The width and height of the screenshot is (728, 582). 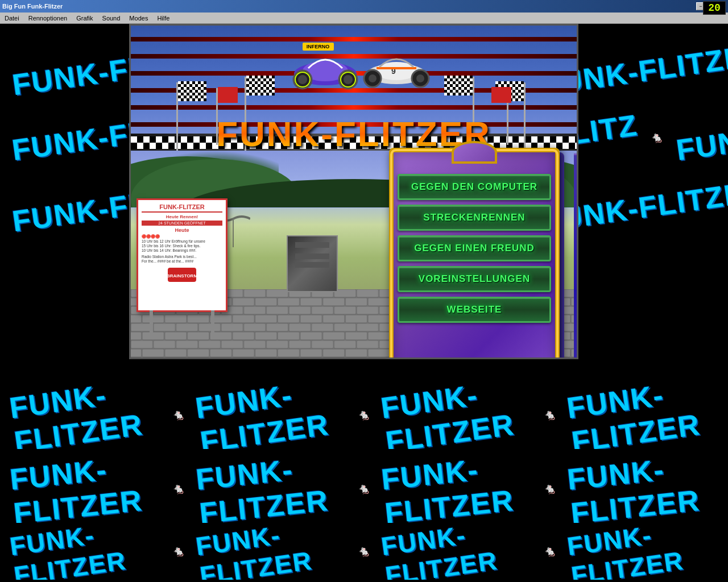 I want to click on titlebar: Big Fun Funk-Flitzer − □ ✕, so click(x=364, y=6).